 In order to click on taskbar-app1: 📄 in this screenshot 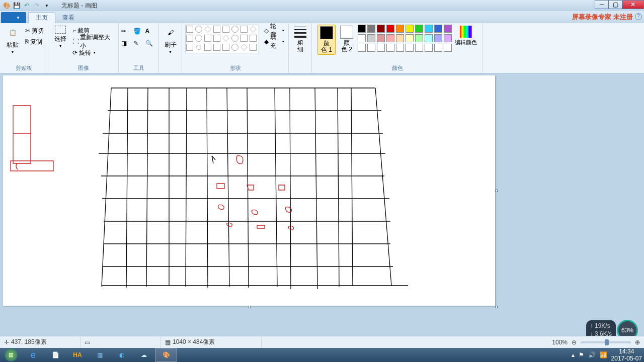, I will do `click(55, 355)`.